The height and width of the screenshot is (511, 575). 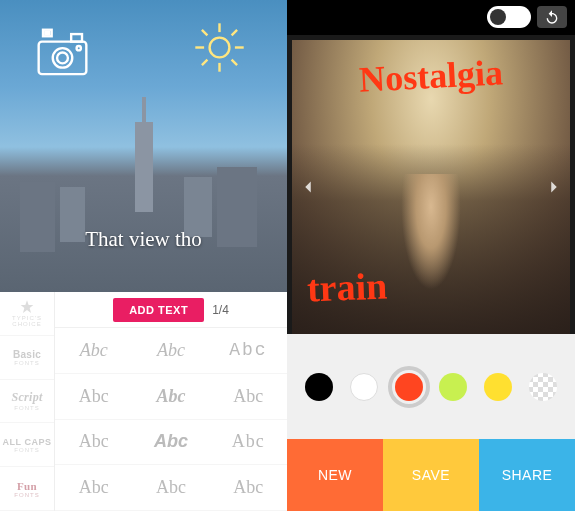 What do you see at coordinates (364, 387) in the screenshot?
I see `color-swatch-white` at bounding box center [364, 387].